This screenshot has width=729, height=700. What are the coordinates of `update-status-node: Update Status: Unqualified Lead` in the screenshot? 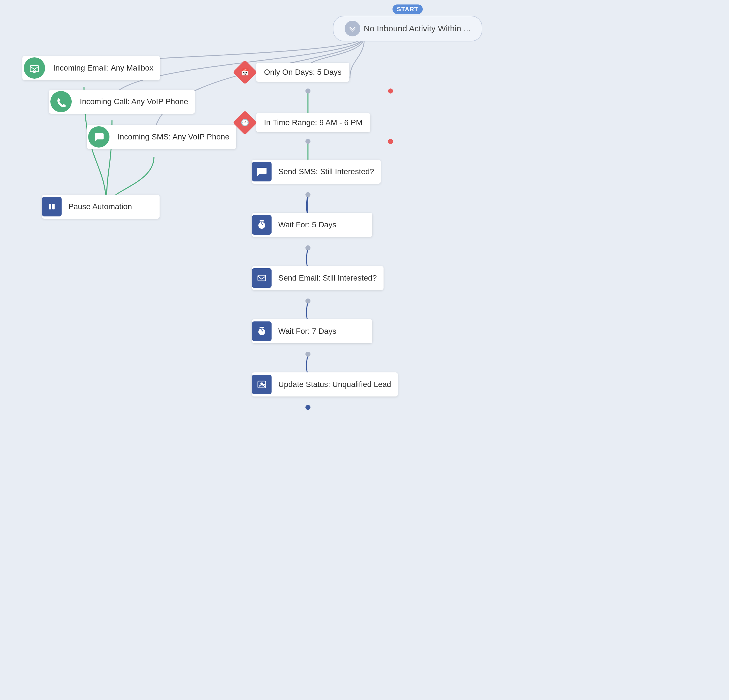 It's located at (325, 385).